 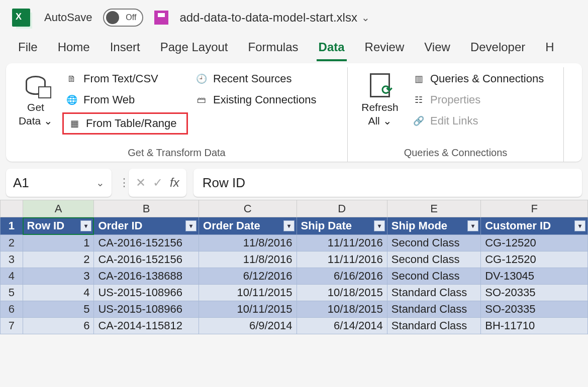 What do you see at coordinates (141, 183) in the screenshot?
I see `cancel-icon: ✕` at bounding box center [141, 183].